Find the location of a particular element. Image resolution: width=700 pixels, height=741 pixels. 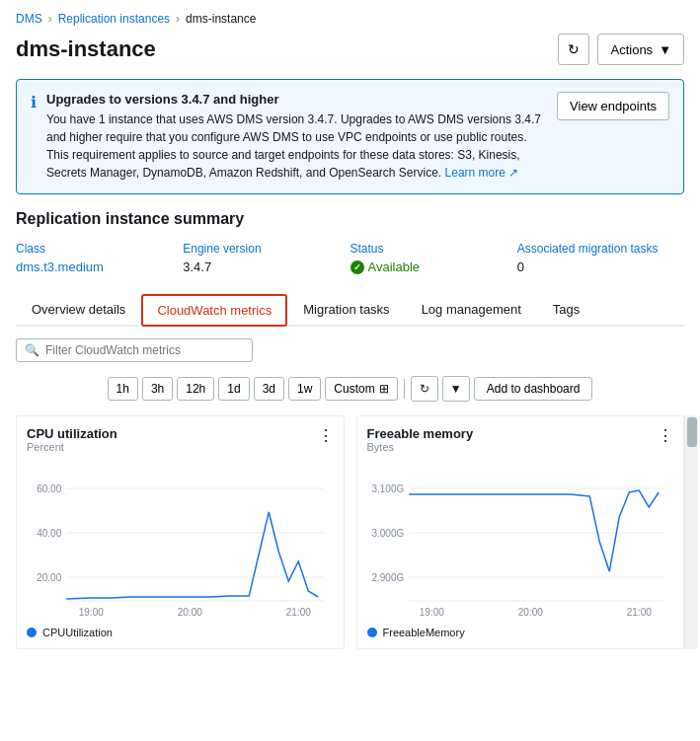

memory-chart-legend: FreeableMemory is located at coordinates (521, 632).